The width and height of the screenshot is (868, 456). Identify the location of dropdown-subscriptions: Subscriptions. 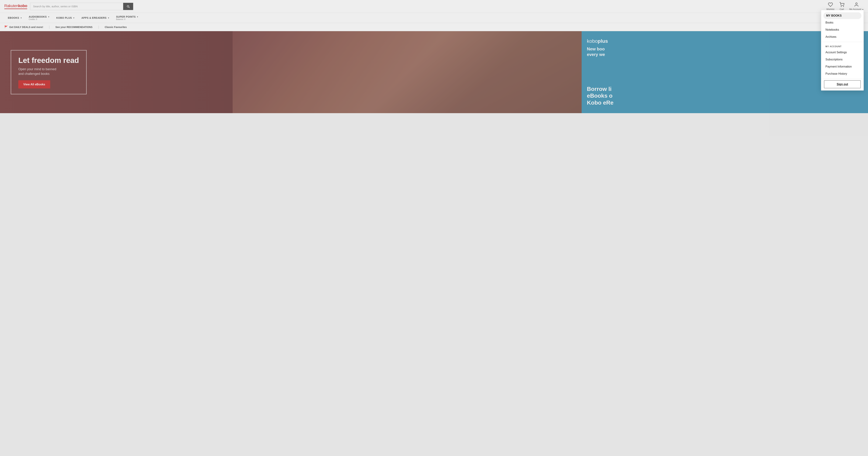
(842, 59).